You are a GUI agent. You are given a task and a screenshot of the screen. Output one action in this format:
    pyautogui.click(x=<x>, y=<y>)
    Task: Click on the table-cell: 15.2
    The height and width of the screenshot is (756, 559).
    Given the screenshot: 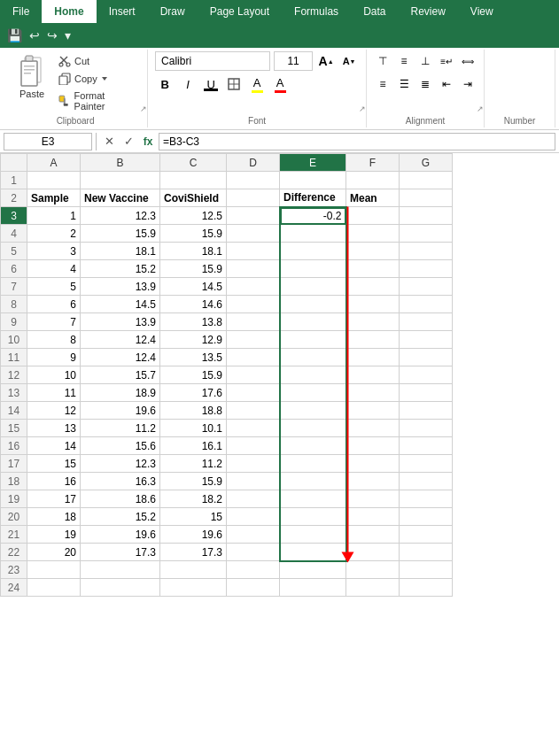 What is the action you would take?
    pyautogui.click(x=120, y=269)
    